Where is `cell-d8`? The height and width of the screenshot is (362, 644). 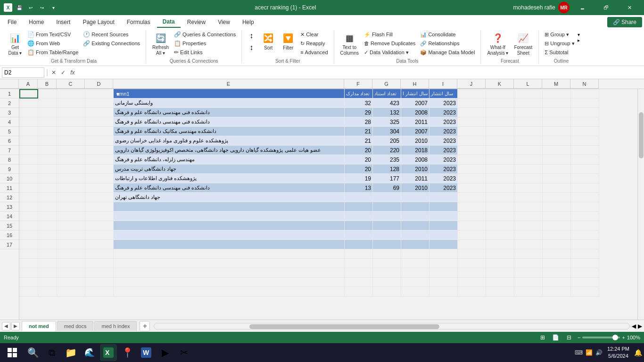
cell-d8 is located at coordinates (99, 160).